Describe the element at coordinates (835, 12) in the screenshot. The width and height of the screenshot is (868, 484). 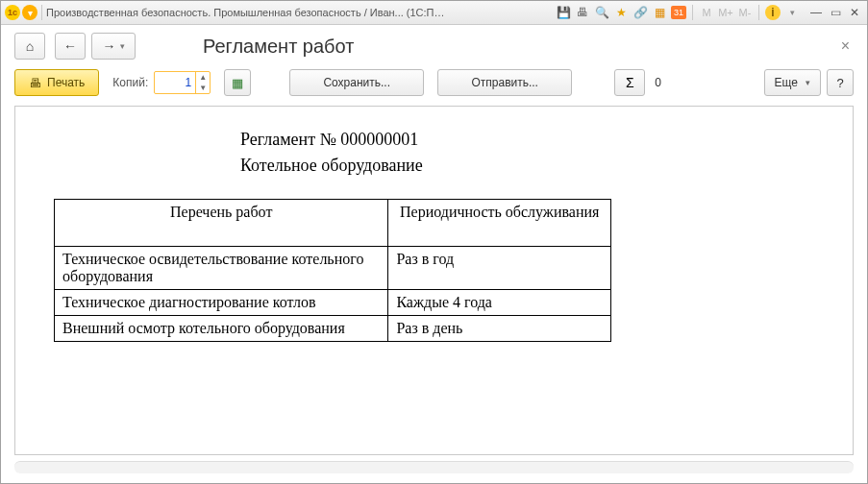
I see `window-restore-button: ▭` at that location.